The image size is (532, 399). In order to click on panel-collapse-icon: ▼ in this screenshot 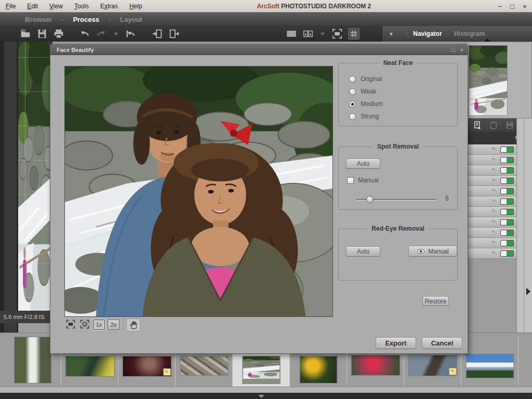, I will do `click(391, 34)`.